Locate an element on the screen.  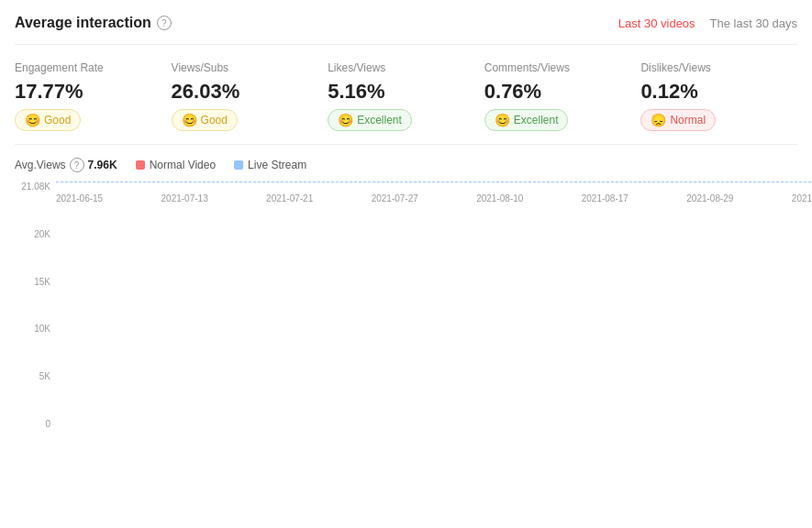
avg-value: 7.96K is located at coordinates (103, 165).